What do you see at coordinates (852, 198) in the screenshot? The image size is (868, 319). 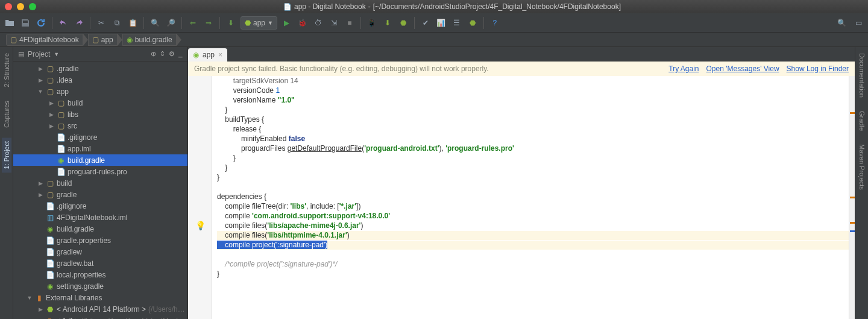 I see `error-stripe` at bounding box center [852, 198].